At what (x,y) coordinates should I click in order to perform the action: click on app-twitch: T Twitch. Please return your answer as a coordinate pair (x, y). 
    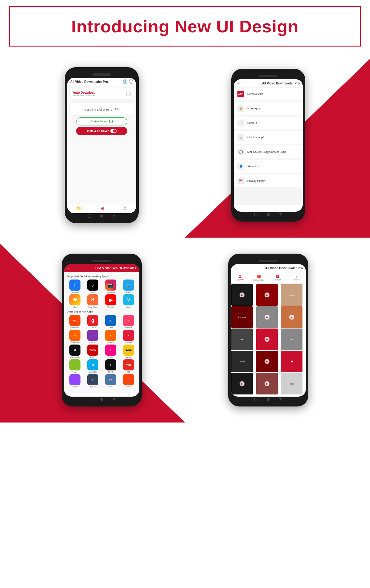
    Looking at the image, I should click on (75, 381).